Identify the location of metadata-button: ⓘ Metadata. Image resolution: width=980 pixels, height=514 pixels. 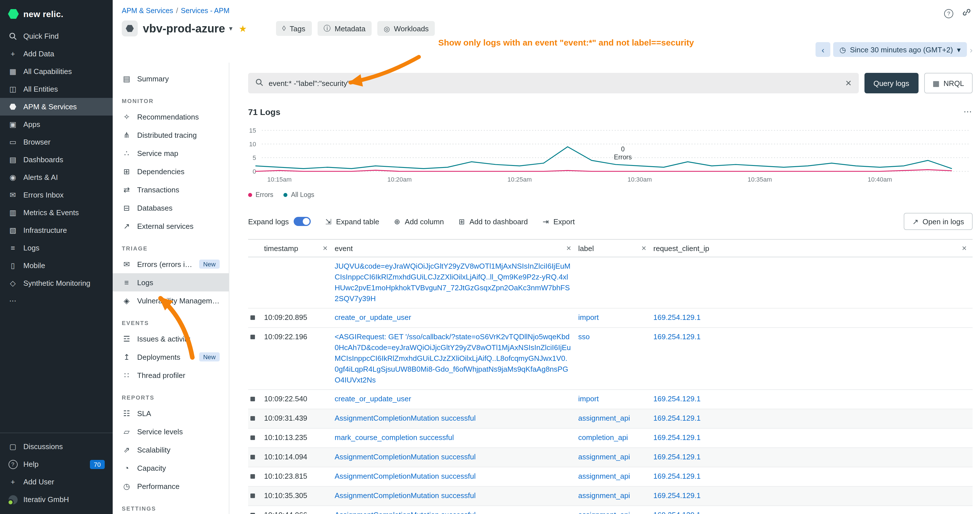
(345, 28).